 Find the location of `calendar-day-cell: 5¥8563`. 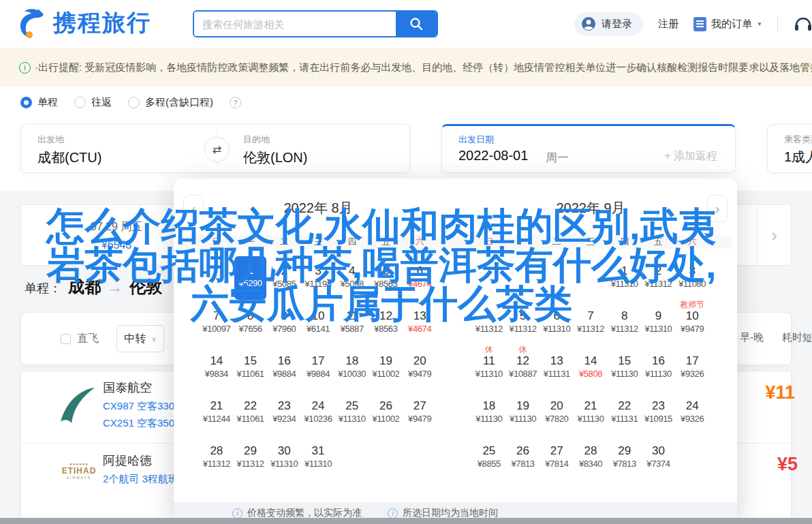

calendar-day-cell: 5¥8563 is located at coordinates (386, 277).